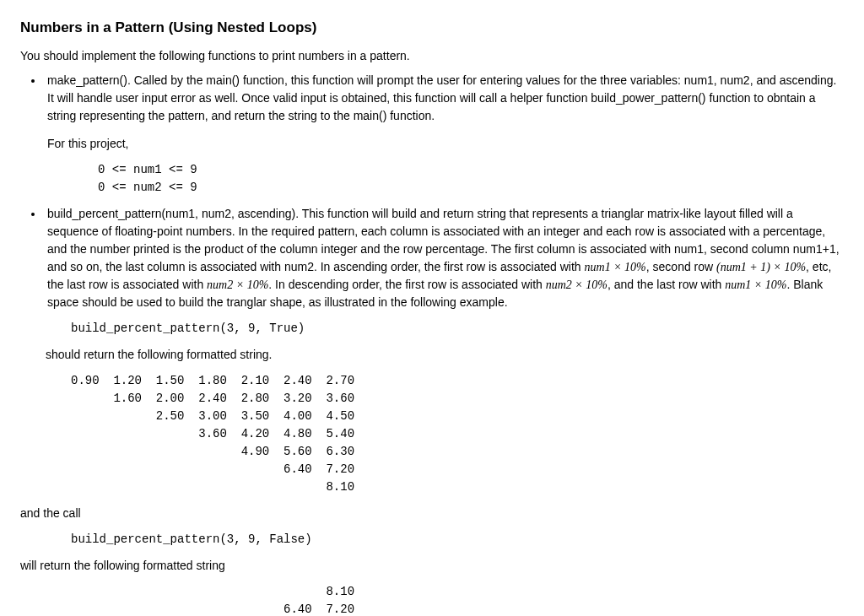 The height and width of the screenshot is (616, 864). I want to click on for-project-label: For this project,, so click(446, 143).